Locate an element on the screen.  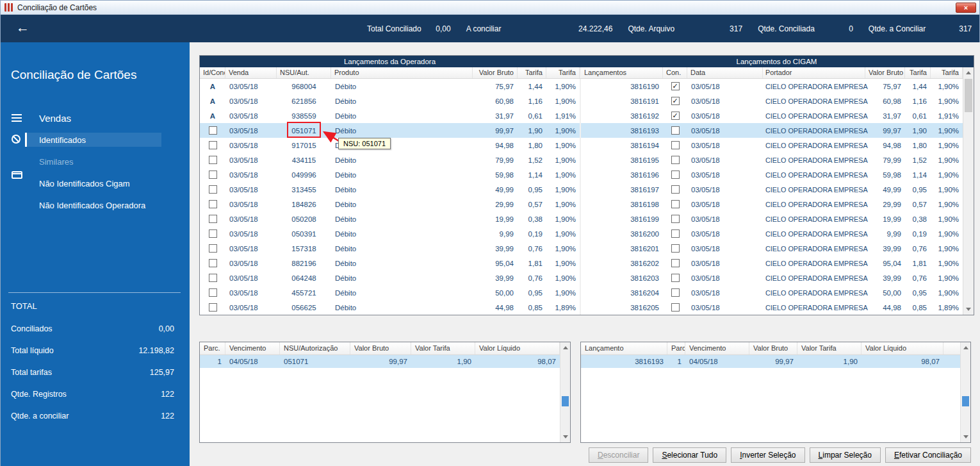
operadora-row: A 03/05/18 968004 Débito 75,97 1,44 1,90… is located at coordinates (389, 86).